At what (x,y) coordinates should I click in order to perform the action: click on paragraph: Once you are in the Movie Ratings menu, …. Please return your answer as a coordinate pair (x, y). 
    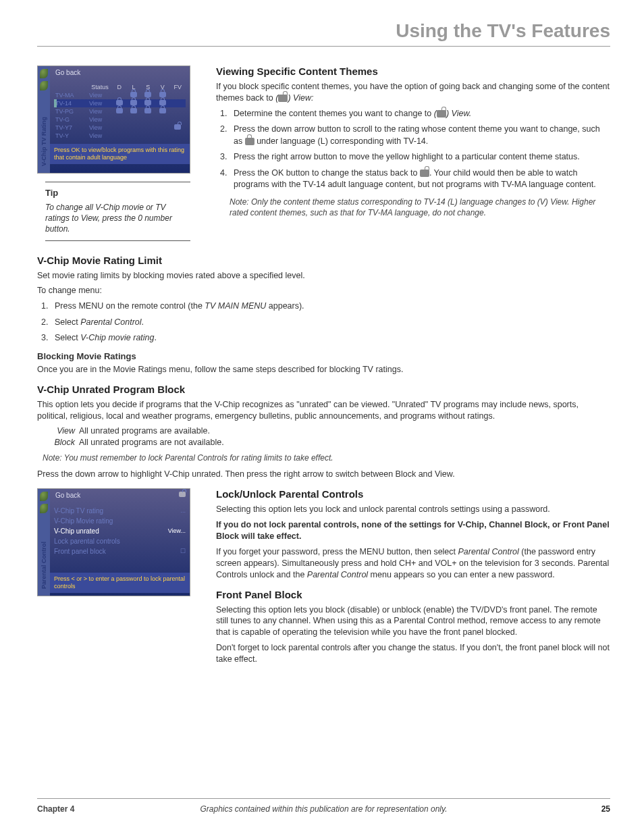
    Looking at the image, I should click on (324, 370).